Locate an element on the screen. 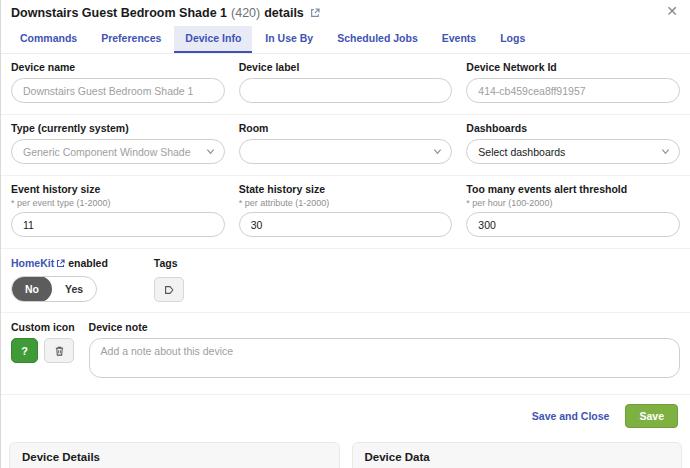  device-data-panel: Device Data Show raw names Component Lab… is located at coordinates (518, 455).